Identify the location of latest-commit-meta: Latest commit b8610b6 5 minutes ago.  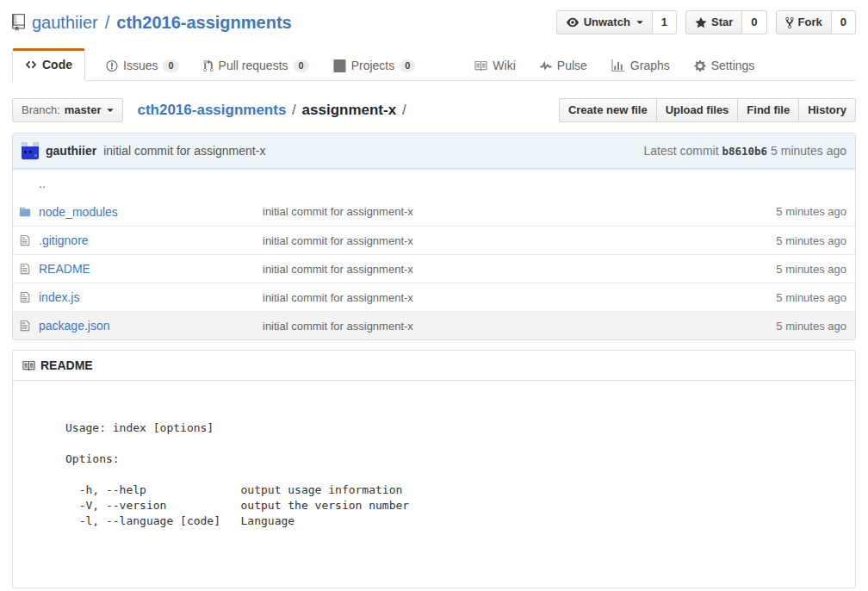
(745, 151).